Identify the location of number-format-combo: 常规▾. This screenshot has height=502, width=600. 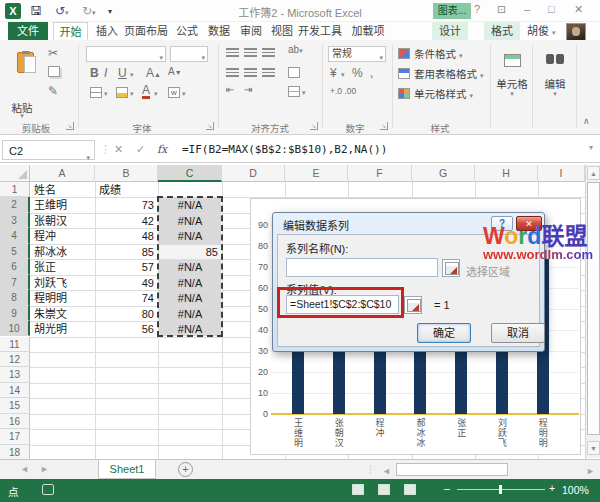
(357, 54).